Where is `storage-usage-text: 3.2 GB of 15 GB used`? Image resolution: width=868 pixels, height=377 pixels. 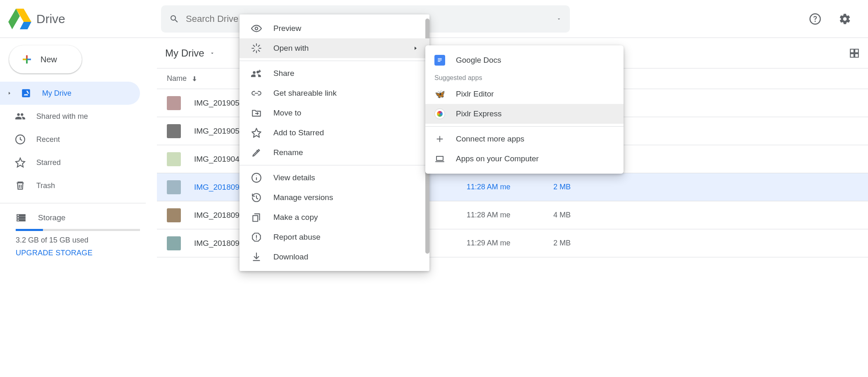
storage-usage-text: 3.2 GB of 15 GB used is located at coordinates (86, 240).